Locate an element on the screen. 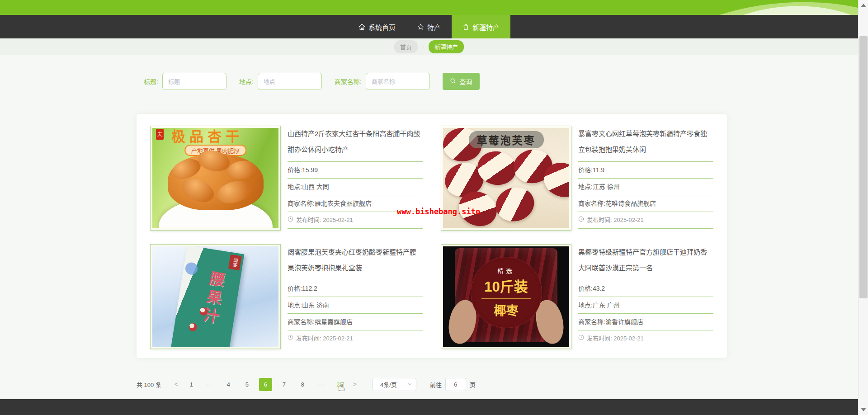  pagination-total: 共 100 条 is located at coordinates (149, 384).